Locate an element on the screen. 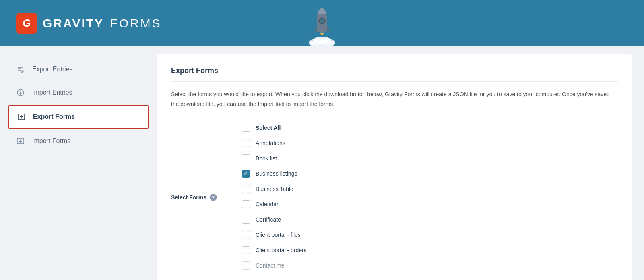 This screenshot has height=280, width=644. import-entries-icon is located at coordinates (21, 93).